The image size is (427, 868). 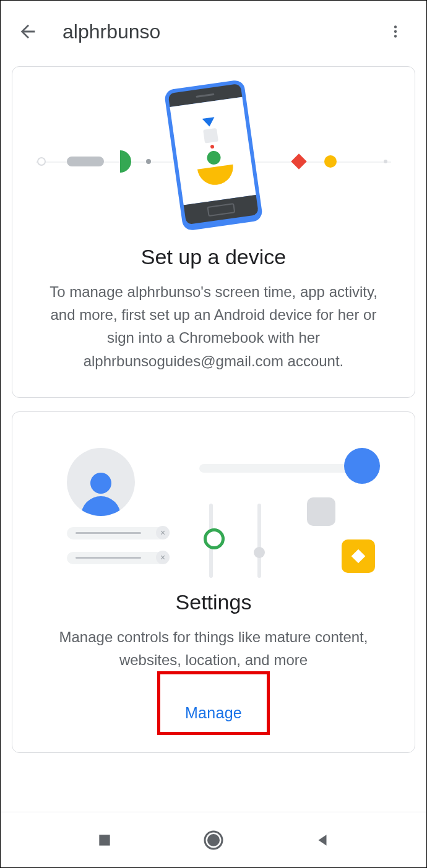 What do you see at coordinates (111, 32) in the screenshot?
I see `page-title: alphrbunso` at bounding box center [111, 32].